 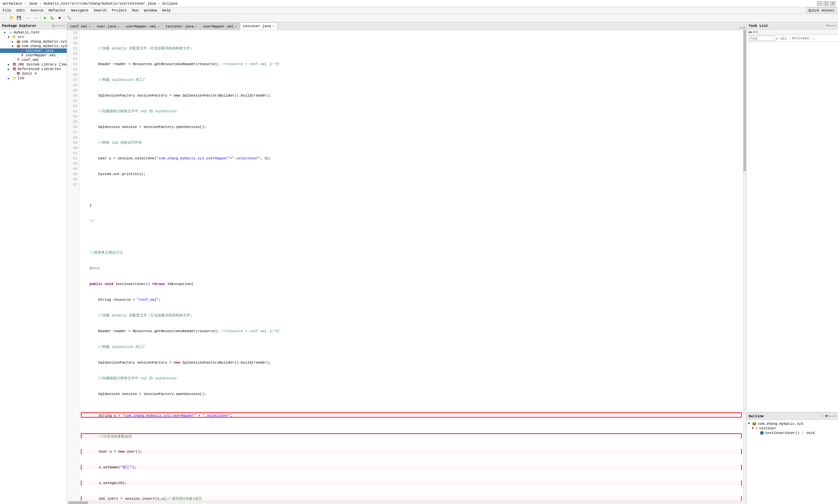 I want to click on outline-item-method: 🔵 testInsertUser() : void, so click(x=792, y=433).